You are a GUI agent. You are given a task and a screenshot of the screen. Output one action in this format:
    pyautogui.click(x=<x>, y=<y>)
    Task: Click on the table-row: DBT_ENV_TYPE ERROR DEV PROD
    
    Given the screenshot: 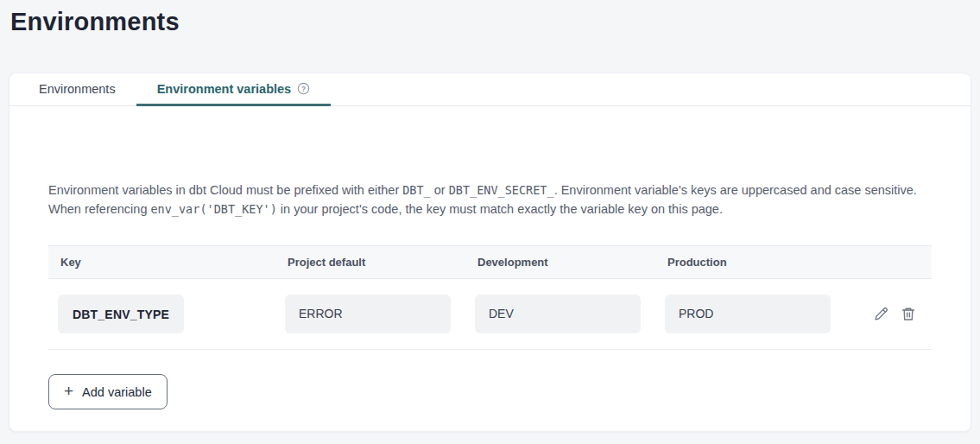 What is the action you would take?
    pyautogui.click(x=490, y=314)
    